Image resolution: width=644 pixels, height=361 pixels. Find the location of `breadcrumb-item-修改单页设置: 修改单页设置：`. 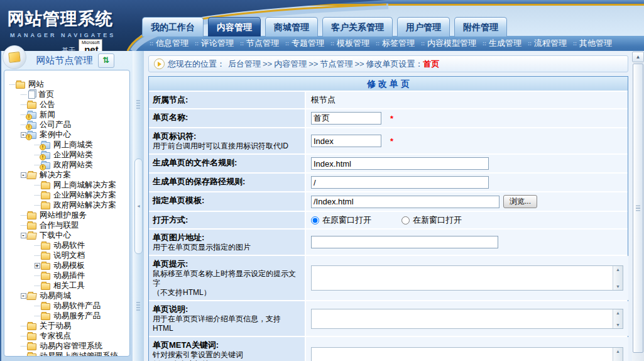

breadcrumb-item-修改单页设置: 修改单页设置： is located at coordinates (395, 64).